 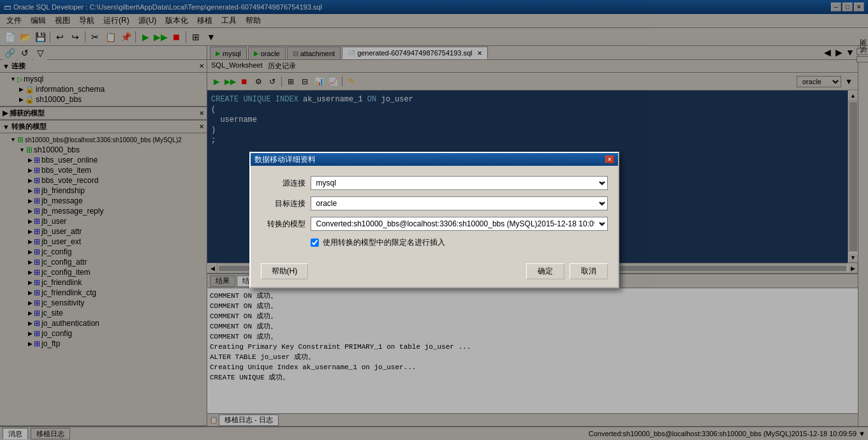 I want to click on modal-dialog: 数据移动详细资料 ✕ 源连接 mysql 目标连接 oracle 转换的模型, so click(x=434, y=220).